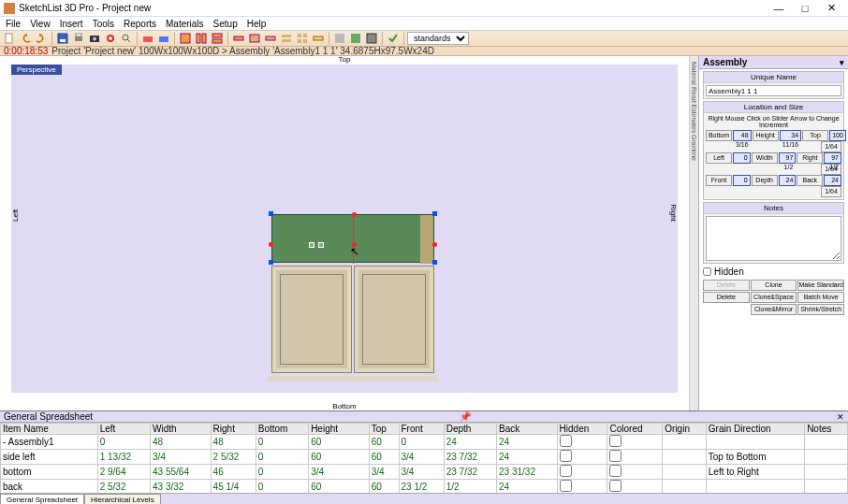 The width and height of the screenshot is (848, 504). What do you see at coordinates (465, 417) in the screenshot?
I see `spreadsheet-pin-icon: 📌` at bounding box center [465, 417].